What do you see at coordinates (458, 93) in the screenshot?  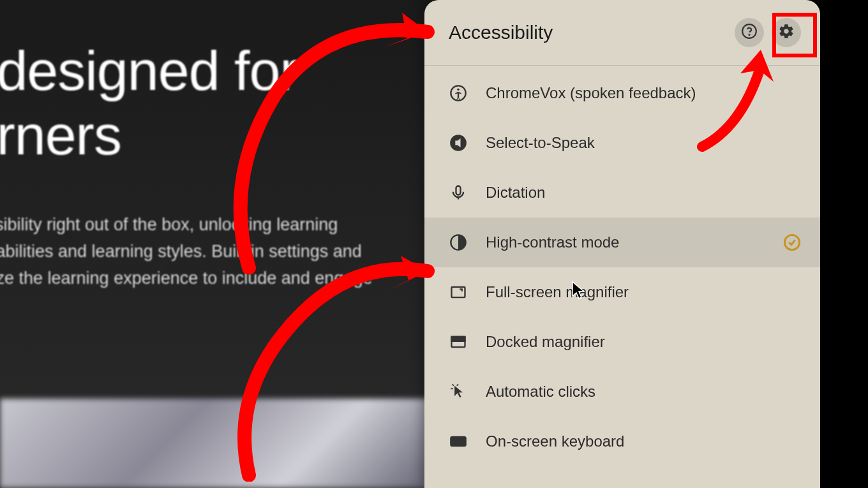 I see `accessibility-voice-icon` at bounding box center [458, 93].